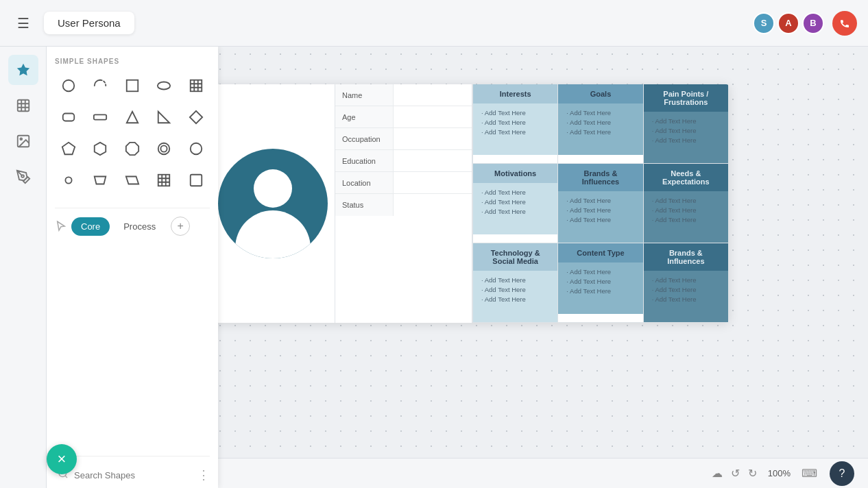 Image resolution: width=868 pixels, height=488 pixels. I want to click on goals-item-3: · Add Text Here, so click(601, 132).